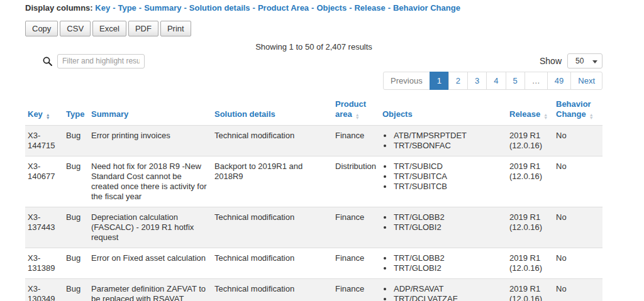 This screenshot has width=644, height=301. Describe the element at coordinates (143, 29) in the screenshot. I see `pdf-button: PDF` at that location.